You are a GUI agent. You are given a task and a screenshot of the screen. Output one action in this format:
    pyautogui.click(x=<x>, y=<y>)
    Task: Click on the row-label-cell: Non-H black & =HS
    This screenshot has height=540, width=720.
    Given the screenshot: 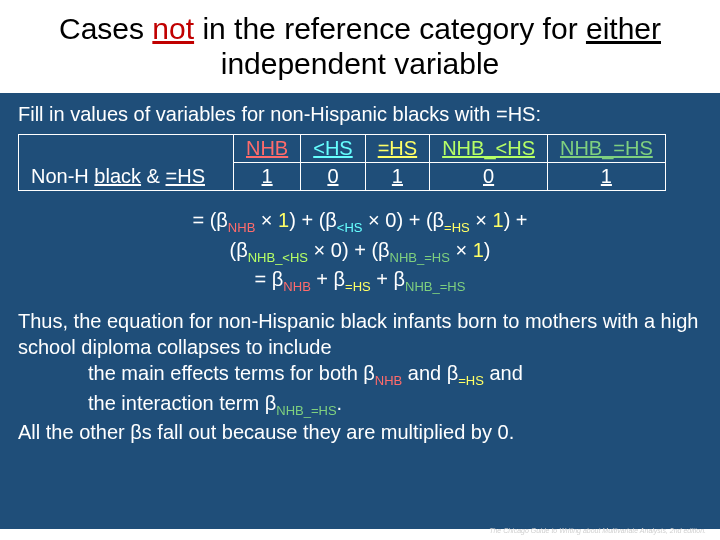 What is the action you would take?
    pyautogui.click(x=126, y=163)
    